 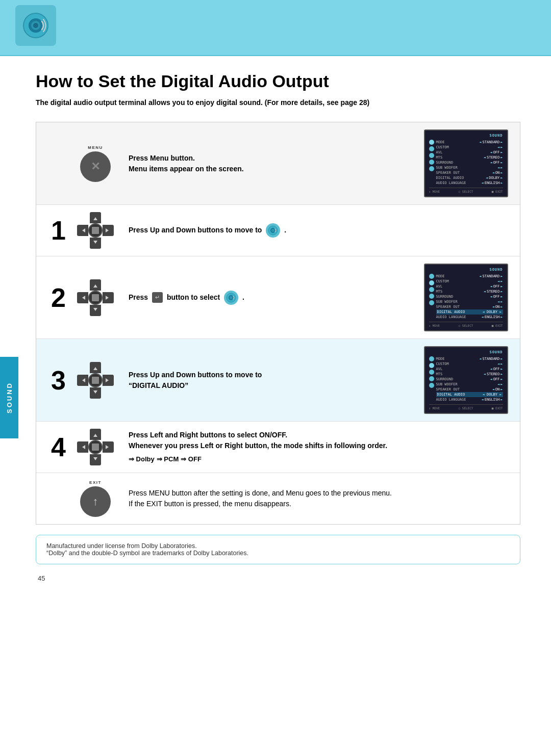 What do you see at coordinates (278, 102) in the screenshot?
I see `subtitle: The digital audio output terminal allows…` at bounding box center [278, 102].